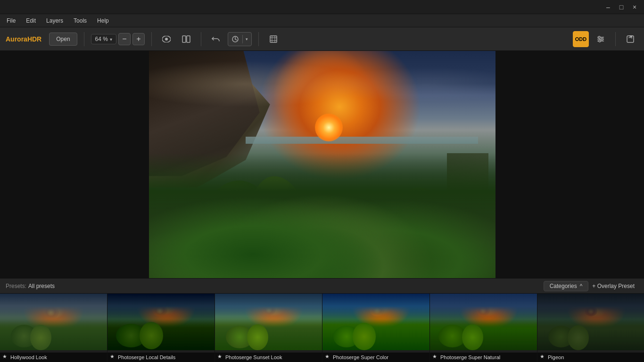 The width and height of the screenshot is (644, 362). Describe the element at coordinates (111, 39) in the screenshot. I see `zoom-chevron-icon` at that location.